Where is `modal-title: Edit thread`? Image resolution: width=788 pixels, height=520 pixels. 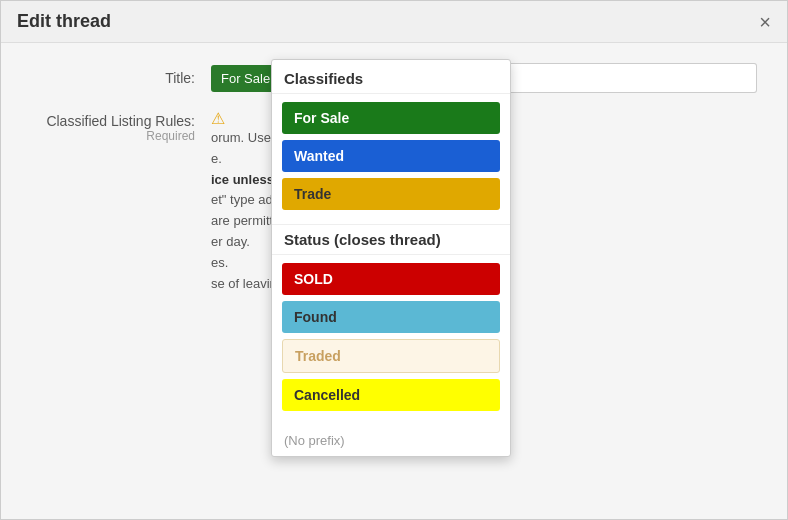 modal-title: Edit thread is located at coordinates (64, 22).